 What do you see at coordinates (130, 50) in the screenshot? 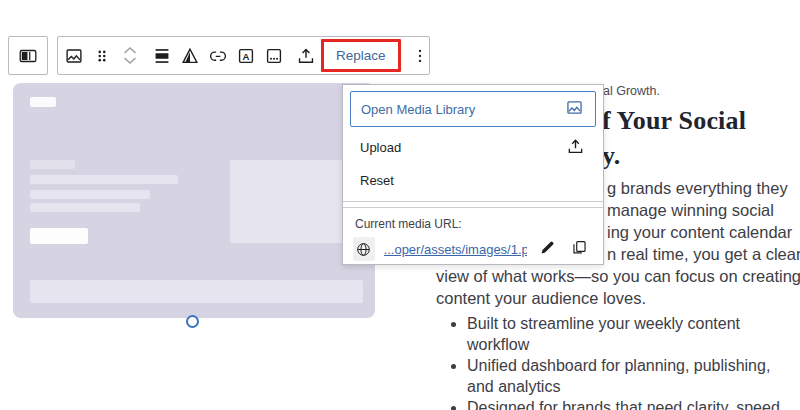
I see `move-up-icon` at bounding box center [130, 50].